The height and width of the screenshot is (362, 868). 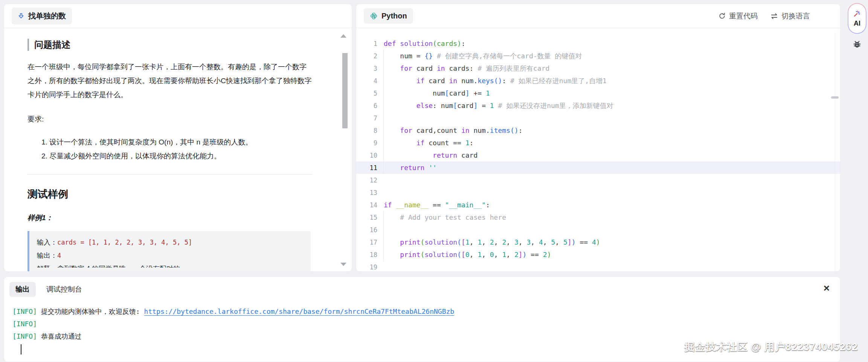 I want to click on line-number: 19, so click(x=367, y=267).